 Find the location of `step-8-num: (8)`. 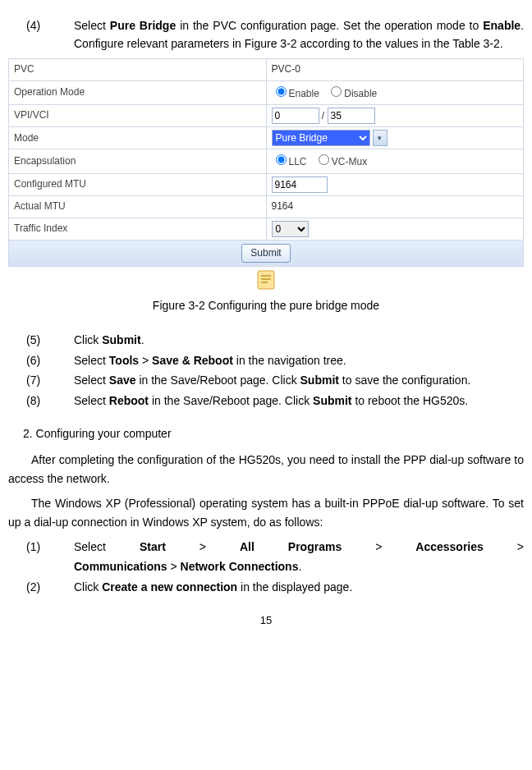

step-8-num: (8) is located at coordinates (41, 401).